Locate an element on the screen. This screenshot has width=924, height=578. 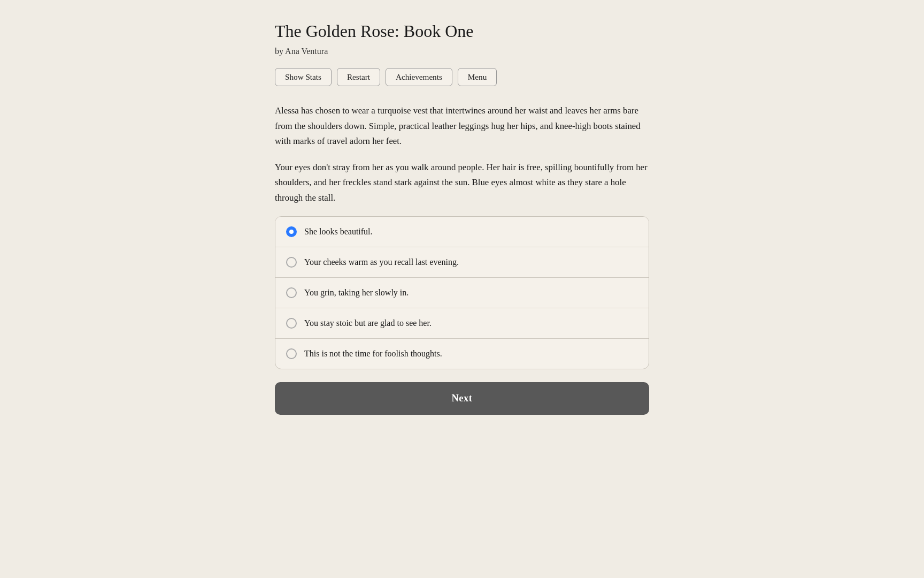
choice-item-5: This is not the time for foolish thought… is located at coordinates (462, 354).